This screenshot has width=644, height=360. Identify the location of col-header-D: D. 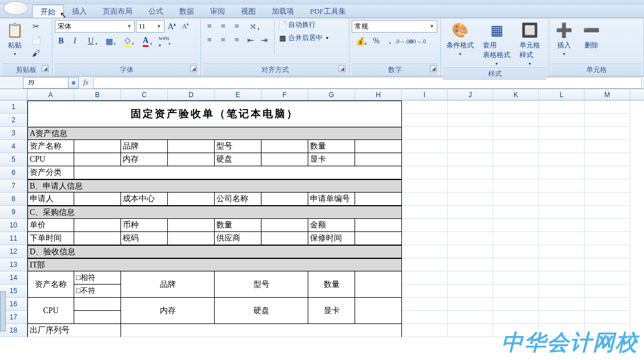
(191, 95).